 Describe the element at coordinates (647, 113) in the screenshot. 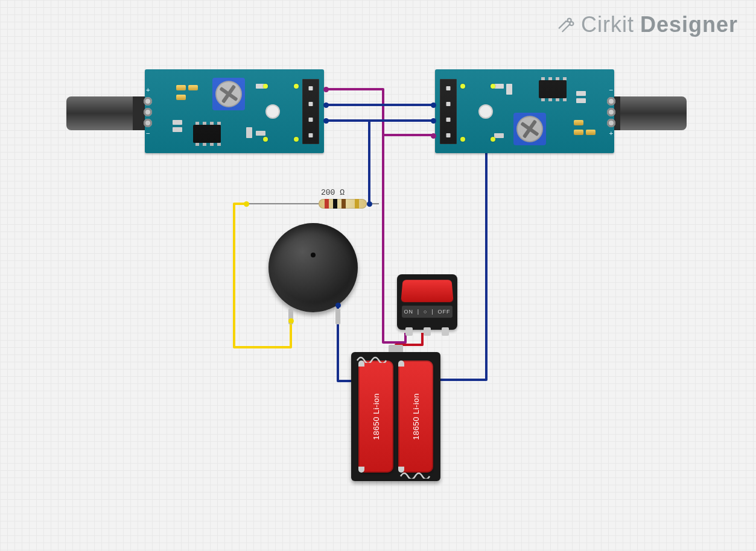

I see `probe-right` at that location.